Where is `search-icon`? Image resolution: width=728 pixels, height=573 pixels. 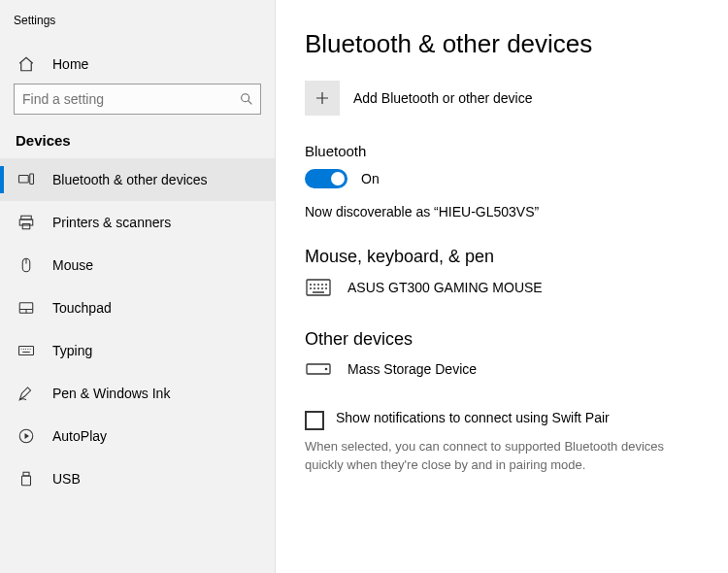
search-icon is located at coordinates (247, 99).